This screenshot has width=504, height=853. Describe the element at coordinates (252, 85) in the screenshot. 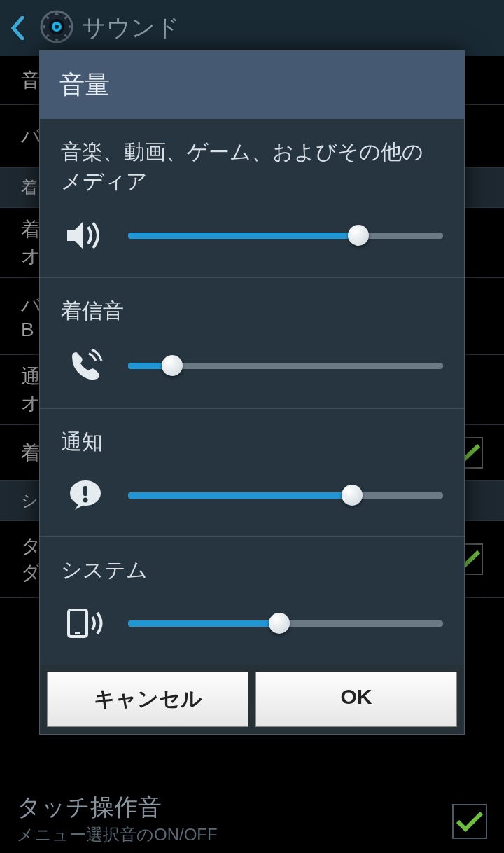

I see `dialog-title: 音量` at that location.